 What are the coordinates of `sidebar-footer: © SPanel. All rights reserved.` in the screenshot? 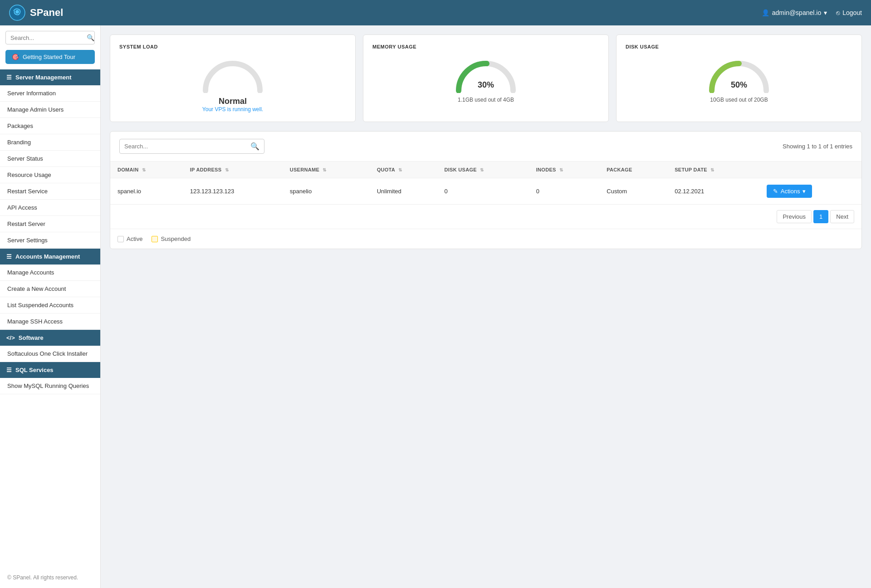 It's located at (50, 578).